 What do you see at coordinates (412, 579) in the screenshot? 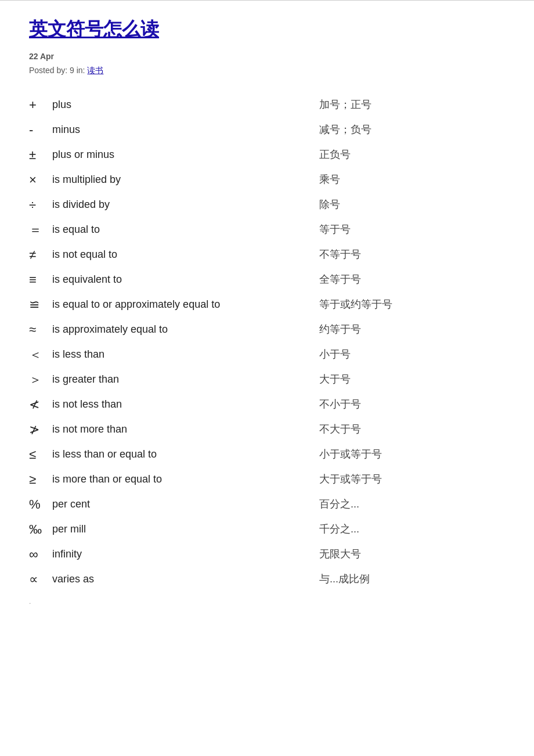
I see `chinese-cell: 与...成比例` at bounding box center [412, 579].